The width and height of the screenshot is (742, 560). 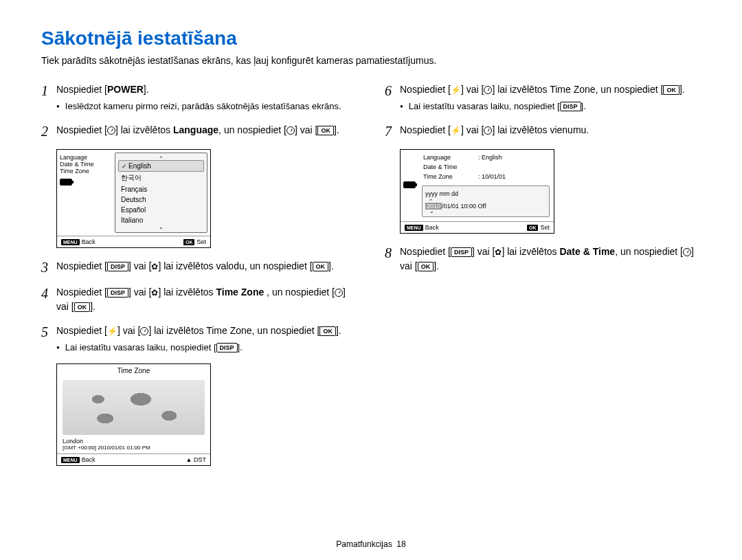 I want to click on step-8: 8 Nospiediet [DISP] vai [] lai izvēlētos…, so click(x=543, y=259).